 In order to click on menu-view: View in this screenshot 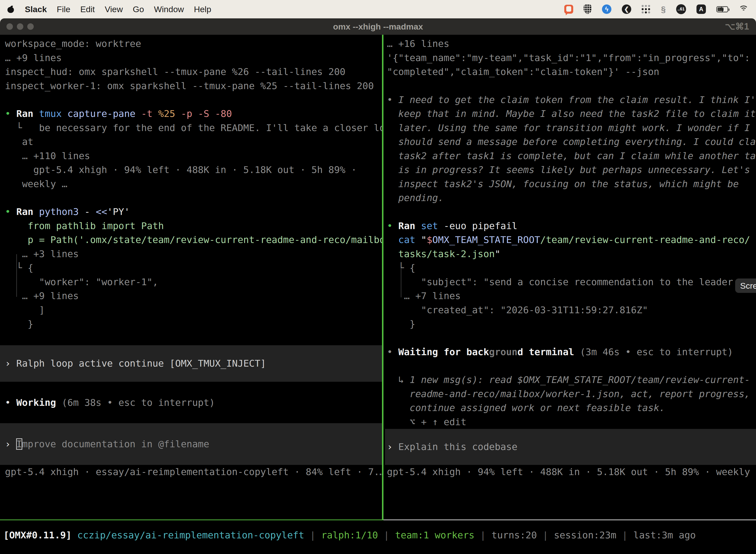, I will do `click(114, 9)`.